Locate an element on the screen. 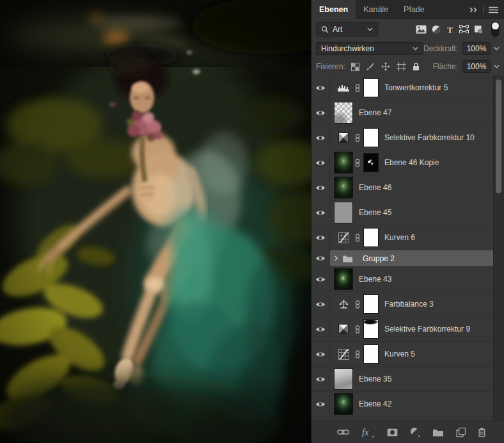  scrollbar-track is located at coordinates (499, 248).